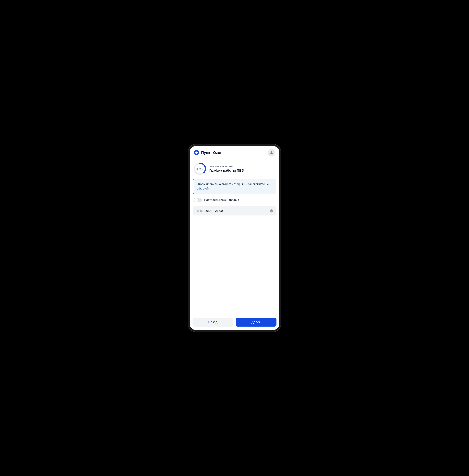  I want to click on content: 3 из 8 Заполнение анкеты График работы П…, so click(234, 237).